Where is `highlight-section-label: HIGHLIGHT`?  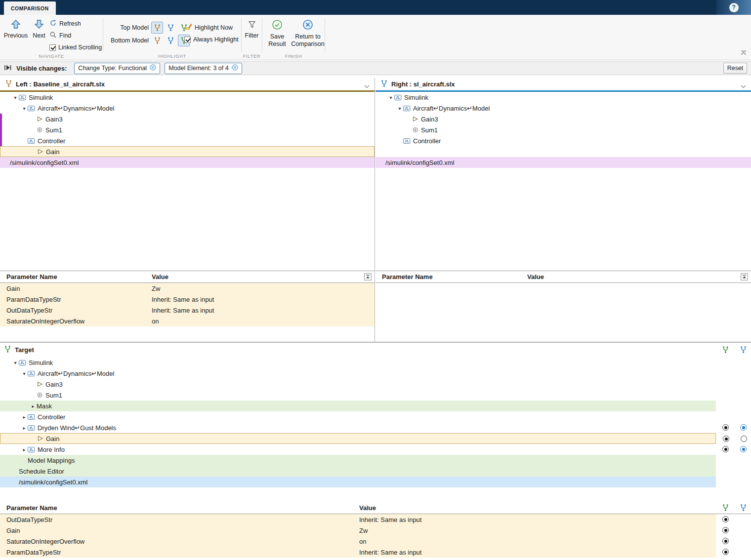 highlight-section-label: HIGHLIGHT is located at coordinates (172, 56).